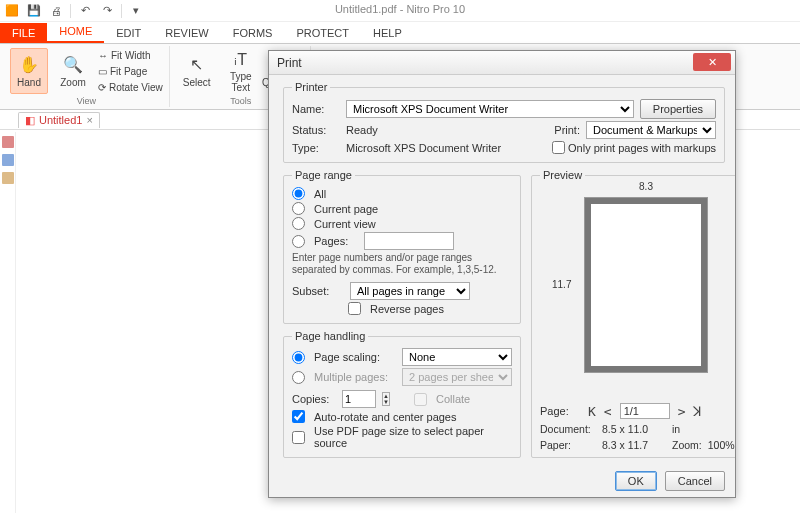  What do you see at coordinates (298, 416) in the screenshot?
I see `auto-rotate-checkbox` at bounding box center [298, 416].